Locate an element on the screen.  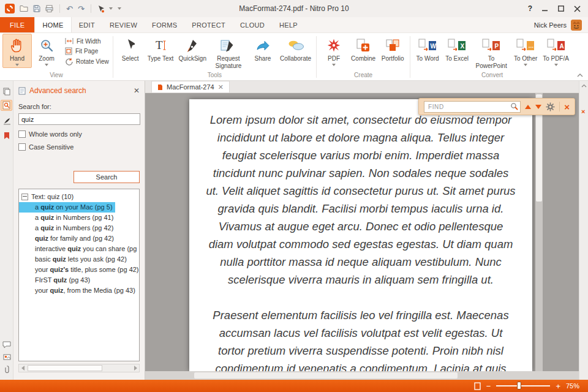
to-other-button: … To Other is located at coordinates (526, 51).